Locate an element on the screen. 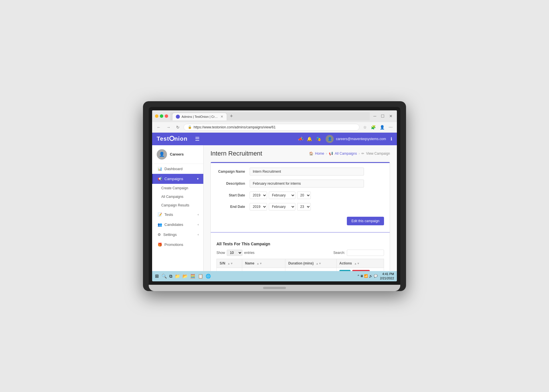  sidebar-item-campaigns: 📢 Campaigns ▾ is located at coordinates (178, 179).